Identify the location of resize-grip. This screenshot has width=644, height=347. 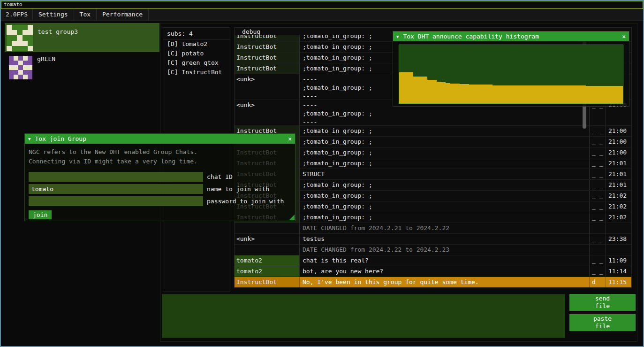
(292, 217).